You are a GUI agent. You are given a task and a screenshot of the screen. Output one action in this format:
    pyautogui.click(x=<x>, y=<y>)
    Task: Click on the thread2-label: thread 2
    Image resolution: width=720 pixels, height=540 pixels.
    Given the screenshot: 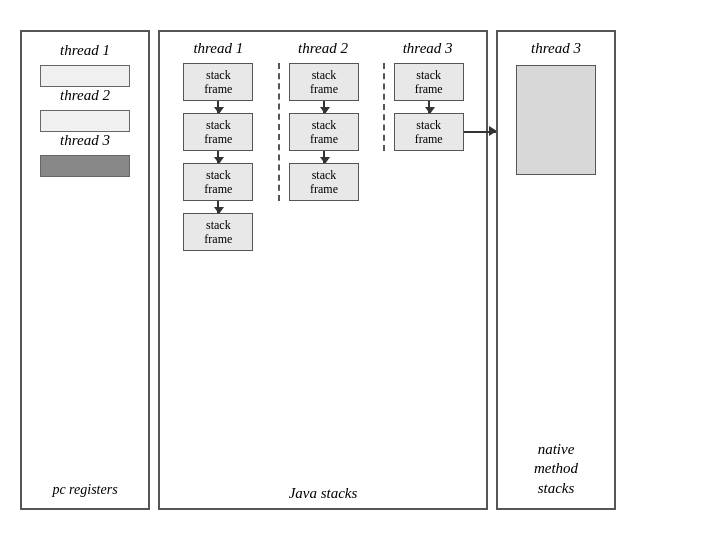 What is the action you would take?
    pyautogui.click(x=85, y=96)
    